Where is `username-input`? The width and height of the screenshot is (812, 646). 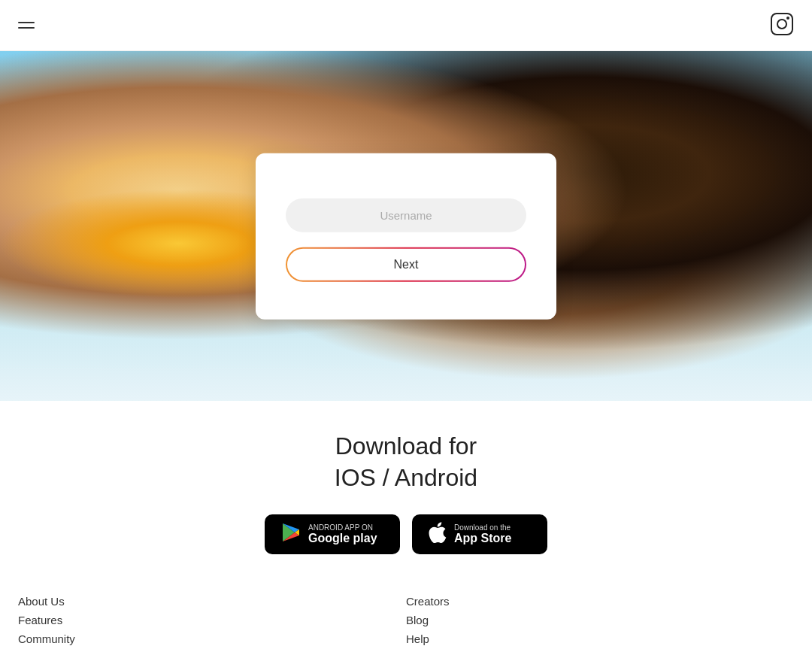
username-input is located at coordinates (406, 215).